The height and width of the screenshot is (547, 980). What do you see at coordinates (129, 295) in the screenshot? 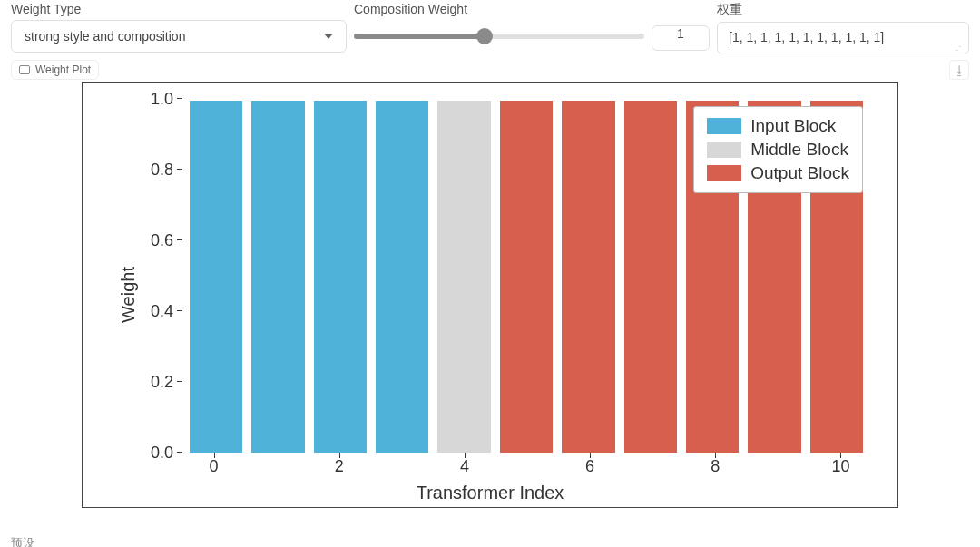
I see `y-axis-label: Weight` at bounding box center [129, 295].